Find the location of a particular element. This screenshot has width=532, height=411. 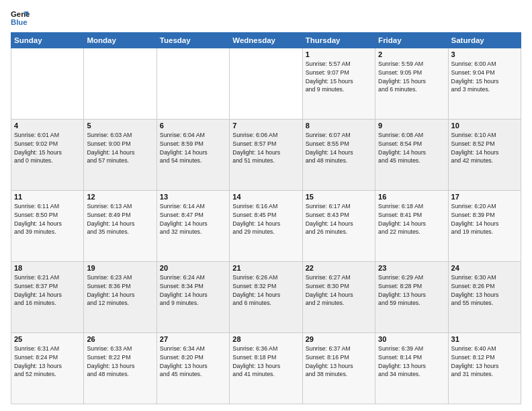

day-number: 15 is located at coordinates (339, 197).